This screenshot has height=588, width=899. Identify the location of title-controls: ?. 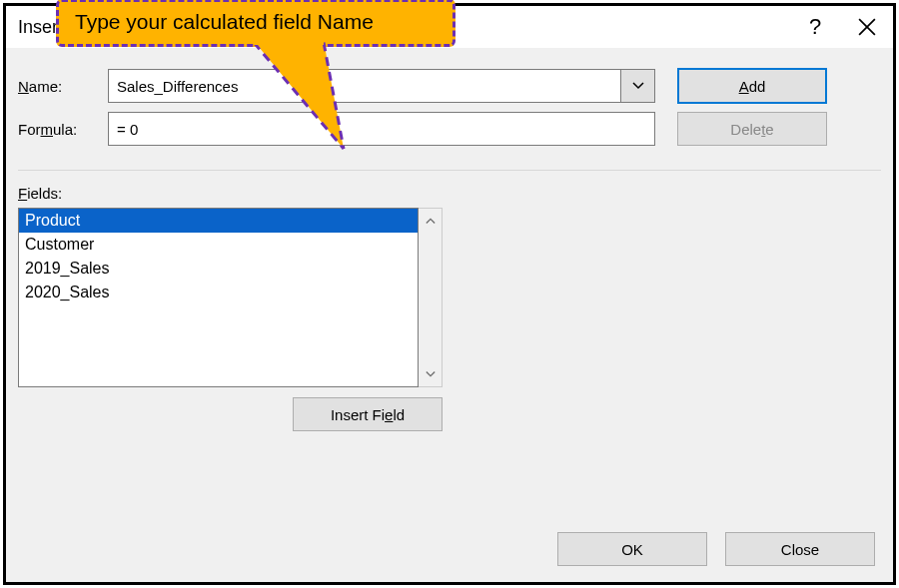
(841, 27).